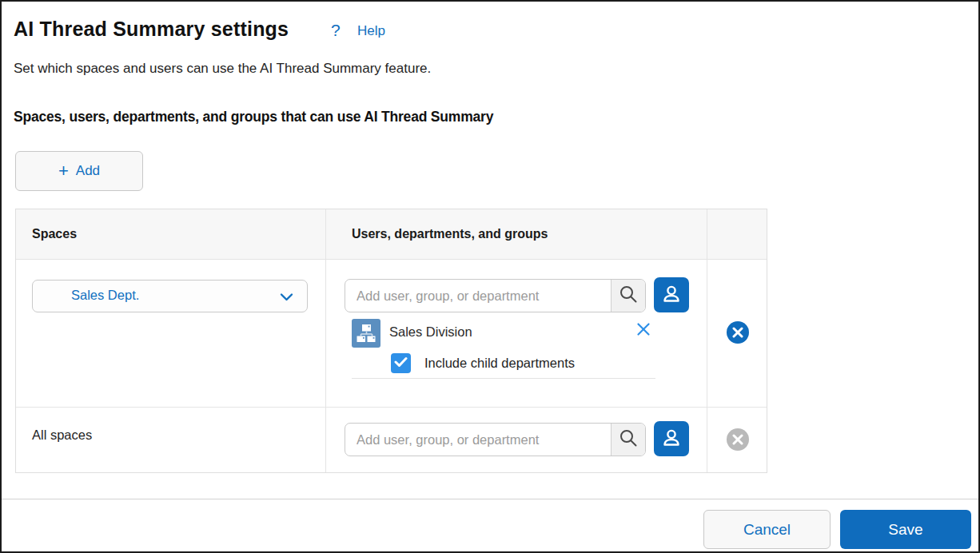 The height and width of the screenshot is (553, 980). Describe the element at coordinates (490, 499) in the screenshot. I see `footer-divider` at that location.